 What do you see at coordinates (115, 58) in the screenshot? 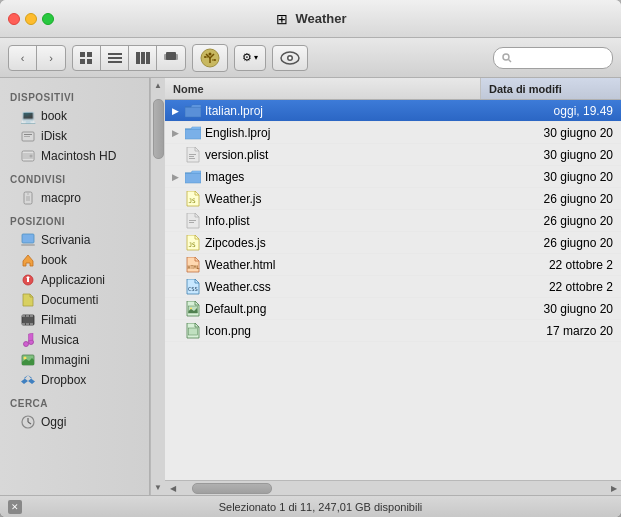
I see `list-view-button` at bounding box center [115, 58].